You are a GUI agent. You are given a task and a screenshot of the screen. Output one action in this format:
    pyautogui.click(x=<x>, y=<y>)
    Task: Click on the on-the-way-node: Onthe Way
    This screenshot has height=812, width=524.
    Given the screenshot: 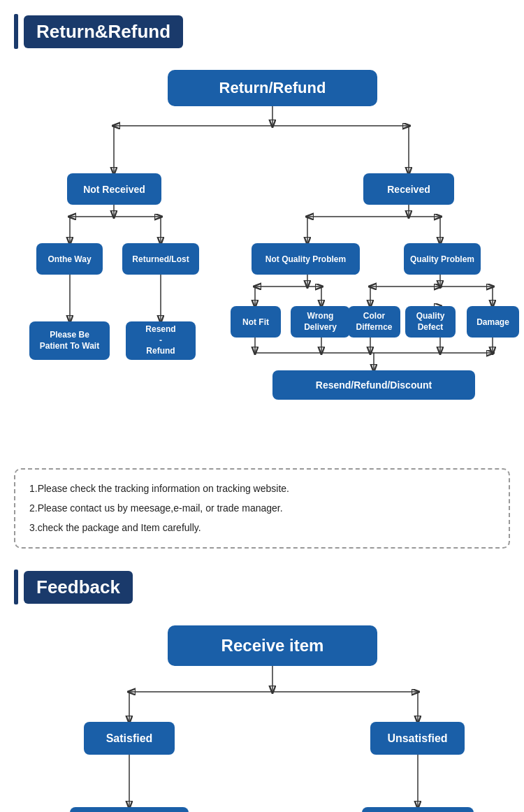 What is the action you would take?
    pyautogui.click(x=70, y=259)
    